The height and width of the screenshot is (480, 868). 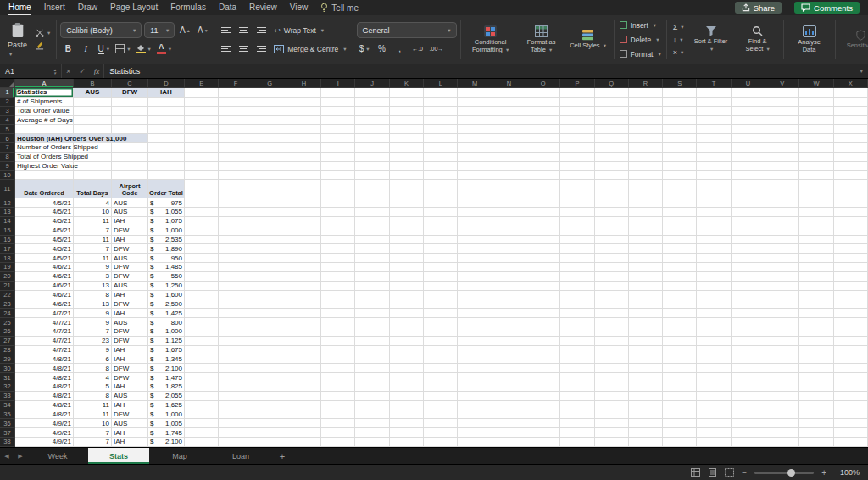 What do you see at coordinates (418, 49) in the screenshot?
I see `increase-decimal-button: ←.0` at bounding box center [418, 49].